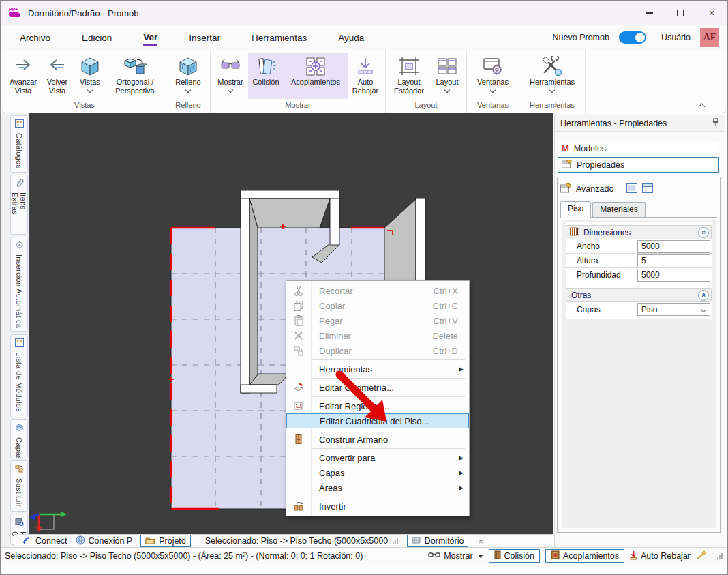 The height and width of the screenshot is (575, 728). I want to click on sidebar-tab-sustituir: Sustituir, so click(19, 486).